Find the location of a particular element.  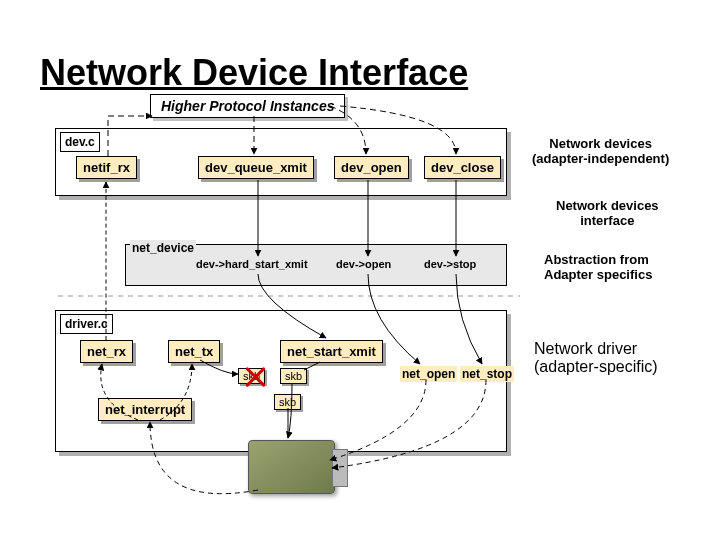

net-interrupt-fn: net_interrupt is located at coordinates (145, 410).